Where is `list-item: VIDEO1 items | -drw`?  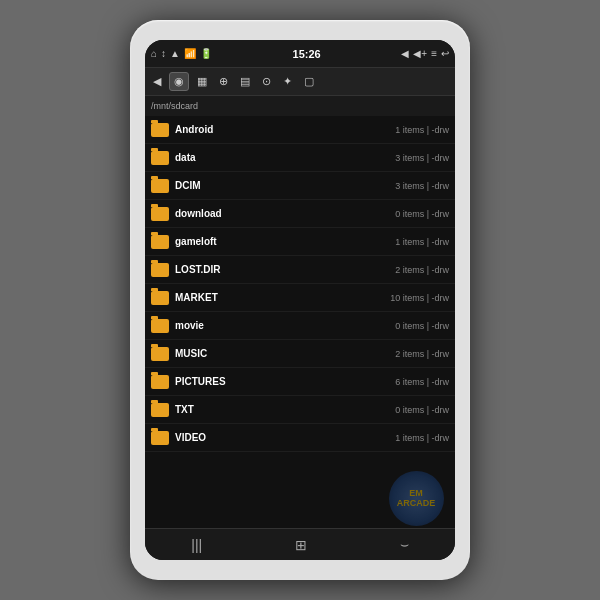 list-item: VIDEO1 items | -drw is located at coordinates (300, 438).